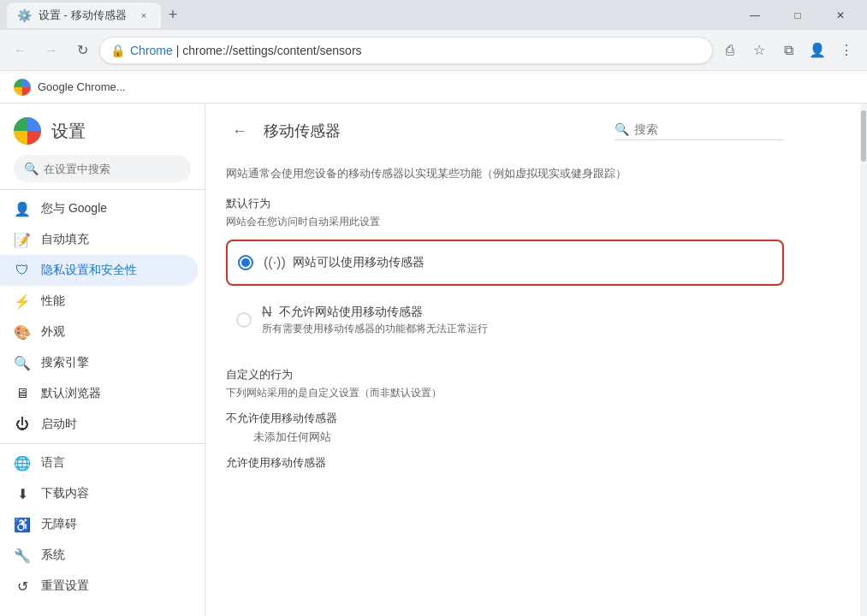 This screenshot has height=616, width=867. Describe the element at coordinates (99, 240) in the screenshot. I see `sidebar-item-autofill: 📝 自动填充` at that location.